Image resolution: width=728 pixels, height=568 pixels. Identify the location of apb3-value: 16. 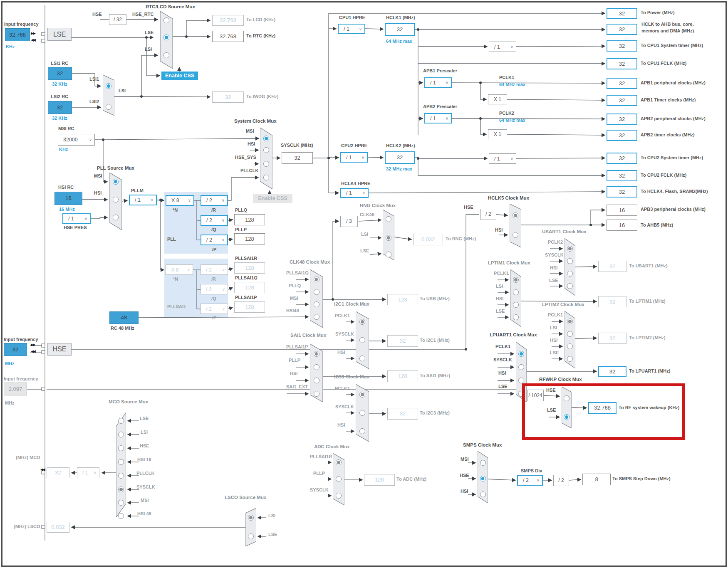
(622, 210).